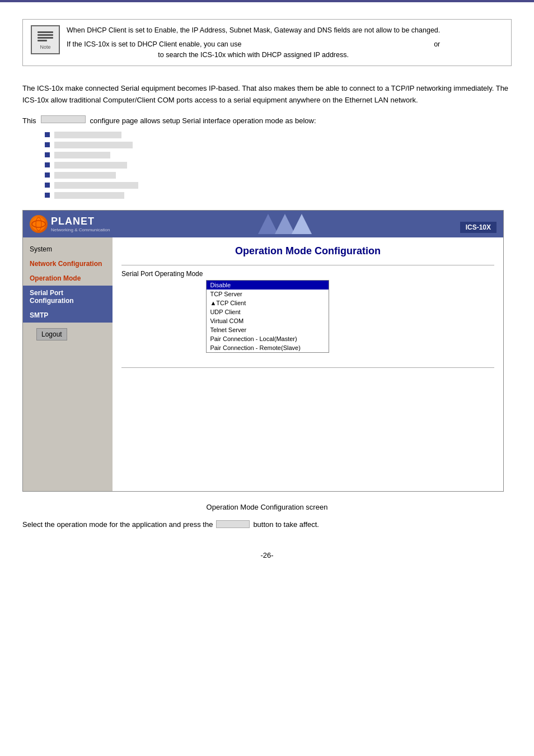 This screenshot has height=756, width=534. What do you see at coordinates (308, 273) in the screenshot?
I see `form-row: Serial Port Operating Mode Disable TCP S…` at bounding box center [308, 273].